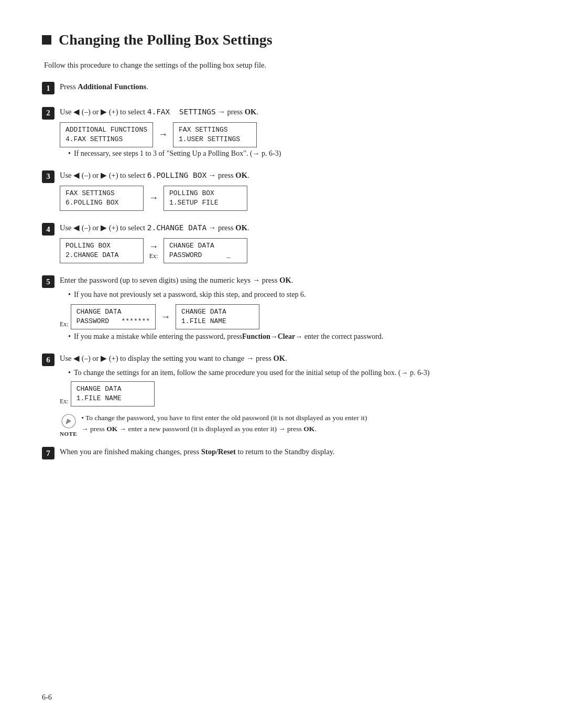 Image resolution: width=566 pixels, height=728 pixels. Describe the element at coordinates (47, 698) in the screenshot. I see `page-footer: 6-6` at that location.